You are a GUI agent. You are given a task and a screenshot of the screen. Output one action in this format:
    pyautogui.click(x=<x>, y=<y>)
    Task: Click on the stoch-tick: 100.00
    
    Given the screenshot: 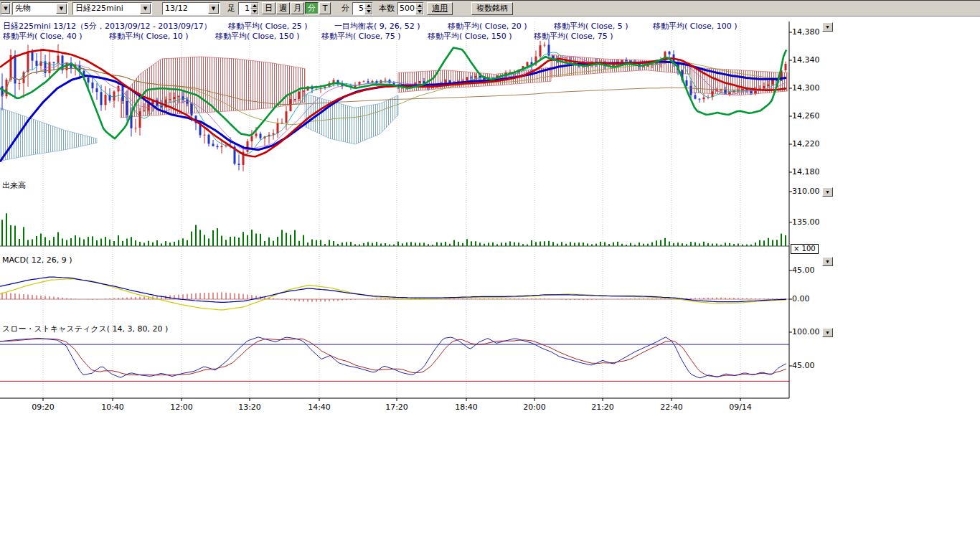 What is the action you would take?
    pyautogui.click(x=806, y=332)
    